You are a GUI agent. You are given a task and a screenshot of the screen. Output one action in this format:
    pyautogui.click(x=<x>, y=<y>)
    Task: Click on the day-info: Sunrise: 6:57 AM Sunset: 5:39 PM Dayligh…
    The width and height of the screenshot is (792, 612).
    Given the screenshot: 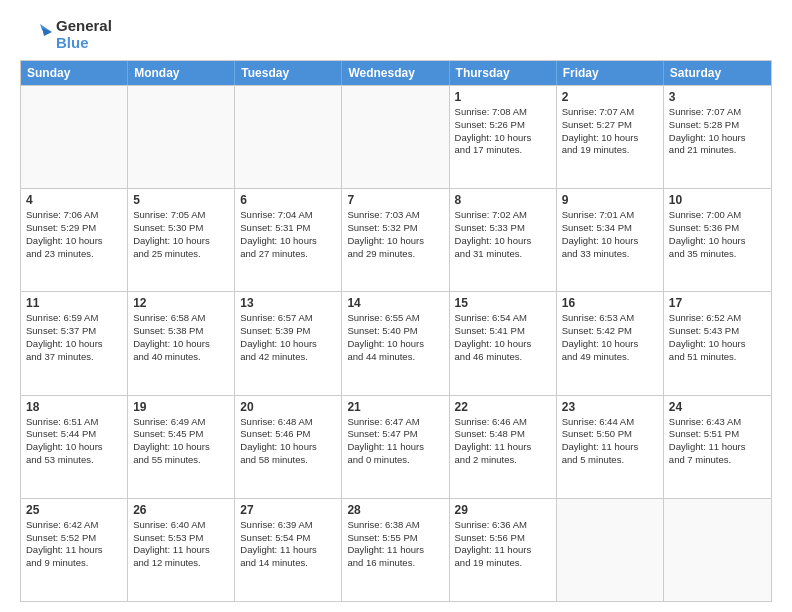 What is the action you would take?
    pyautogui.click(x=288, y=338)
    